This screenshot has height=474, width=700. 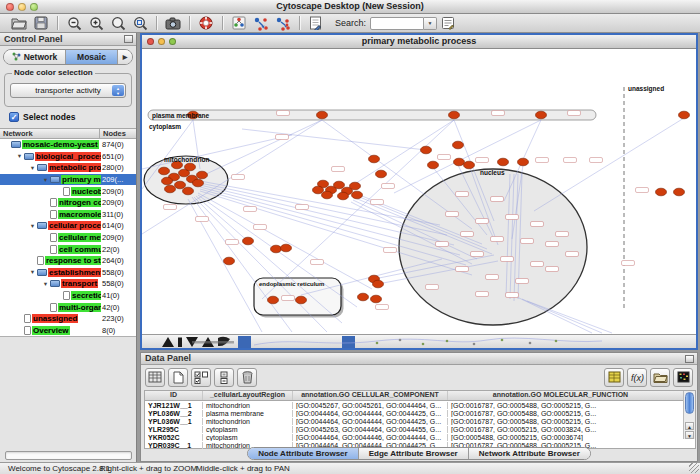 I want to click on tree-row: response to stimulu264(0), so click(x=68, y=261).